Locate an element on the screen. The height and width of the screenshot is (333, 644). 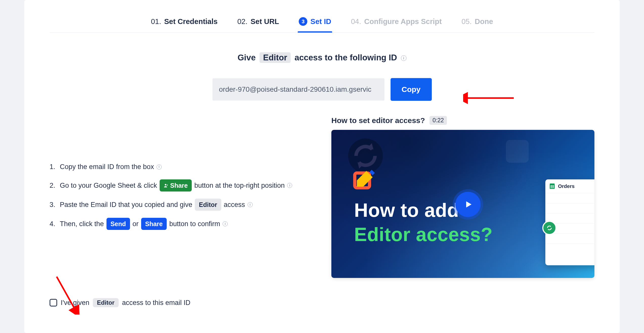
step-number: 02. is located at coordinates (242, 22).